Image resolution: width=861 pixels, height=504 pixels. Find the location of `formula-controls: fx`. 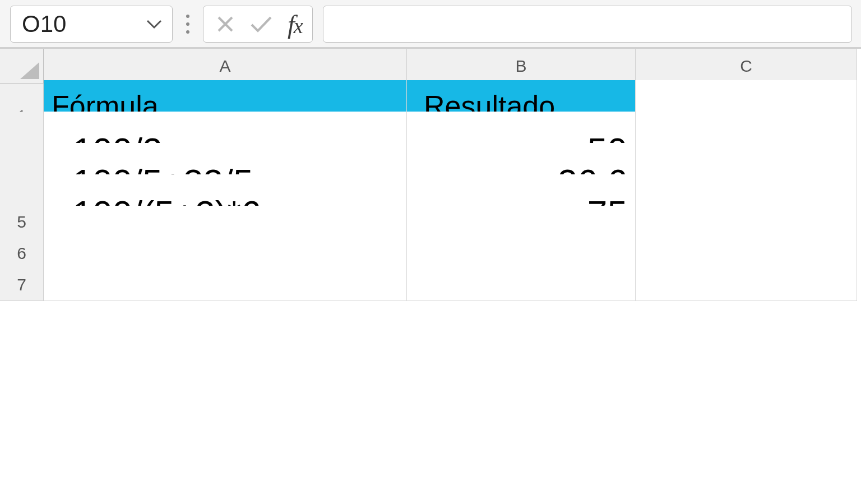

formula-controls: fx is located at coordinates (258, 24).